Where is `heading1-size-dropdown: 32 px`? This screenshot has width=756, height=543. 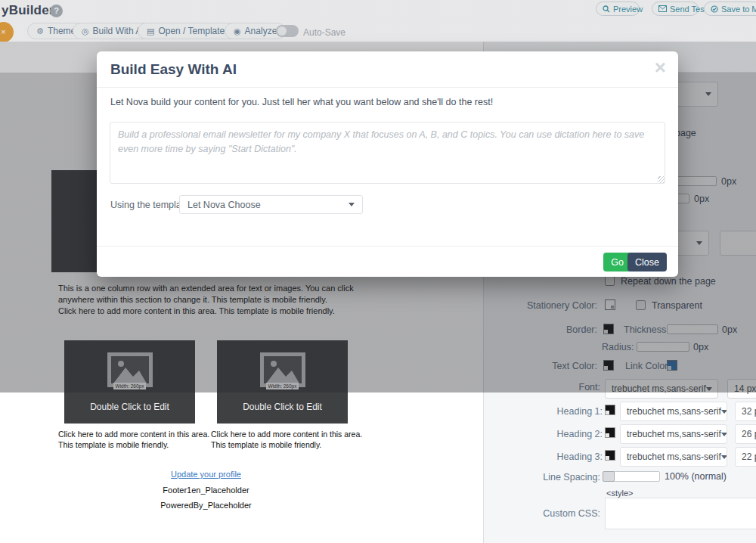
heading1-size-dropdown: 32 px is located at coordinates (745, 411).